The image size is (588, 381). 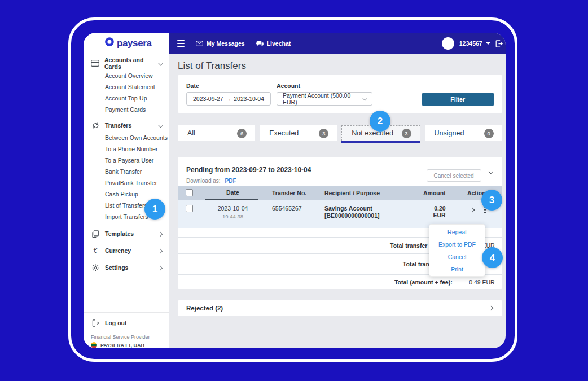 I want to click on my-messages-label: My Messages, so click(x=226, y=43).